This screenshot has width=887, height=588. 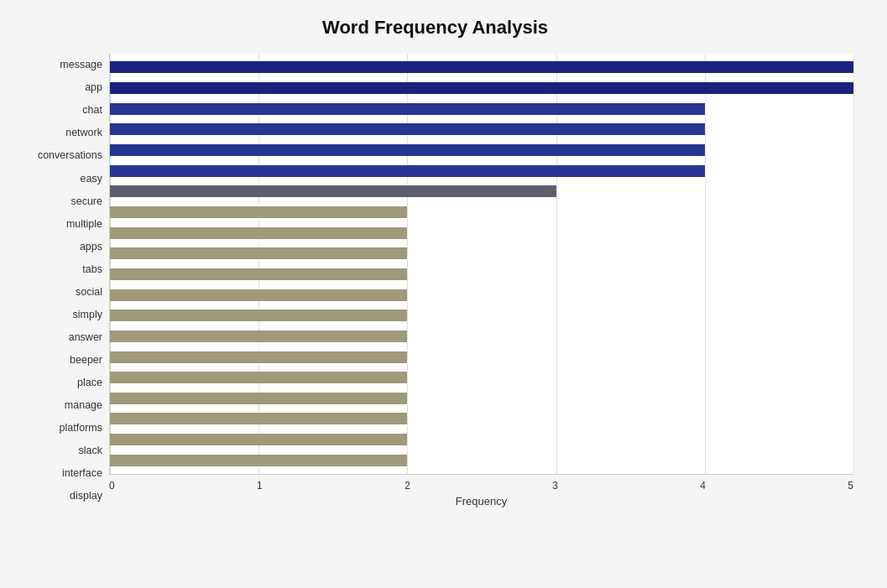 What do you see at coordinates (482, 483) in the screenshot?
I see `x-axis: 012345` at bounding box center [482, 483].